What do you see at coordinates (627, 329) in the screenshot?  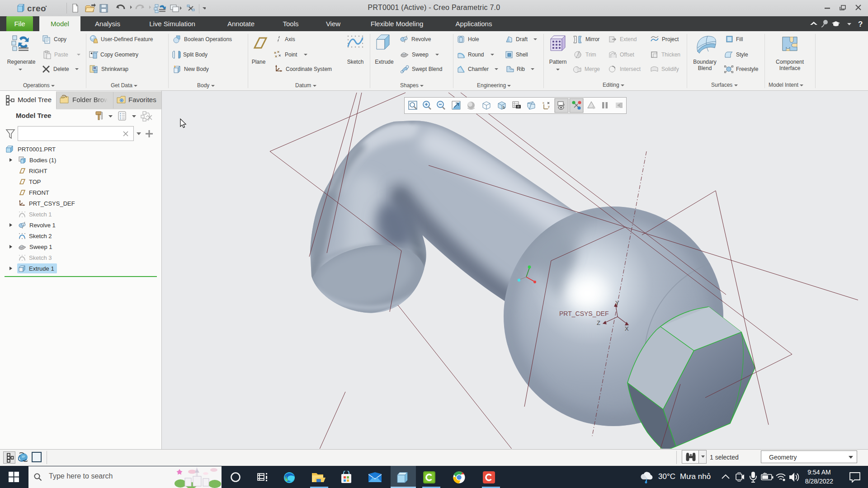 I see `svg-text: X` at bounding box center [627, 329].